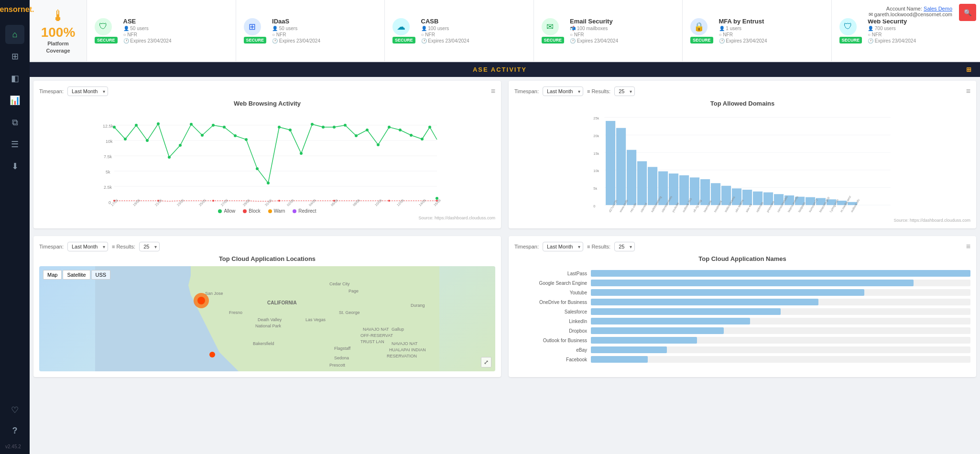 The height and width of the screenshot is (454, 980). What do you see at coordinates (313, 203) in the screenshot?
I see `svg-text: 04/06` at bounding box center [313, 203].